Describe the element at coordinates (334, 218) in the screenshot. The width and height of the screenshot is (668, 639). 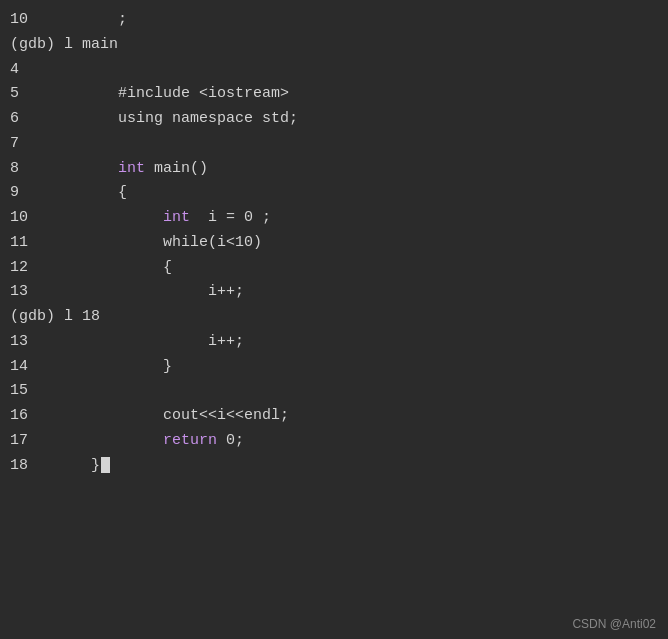
I see `code-line-10: 10 int i = 0 ;` at that location.